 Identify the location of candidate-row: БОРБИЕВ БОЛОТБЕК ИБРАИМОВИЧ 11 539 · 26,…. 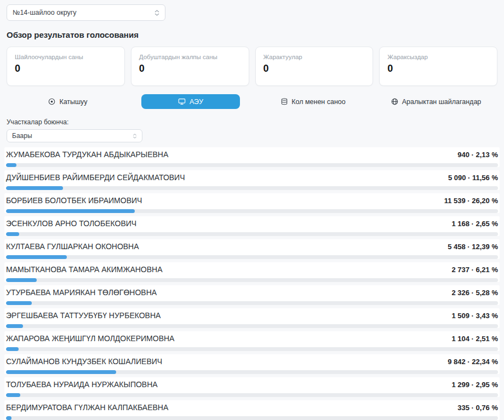
(252, 203).